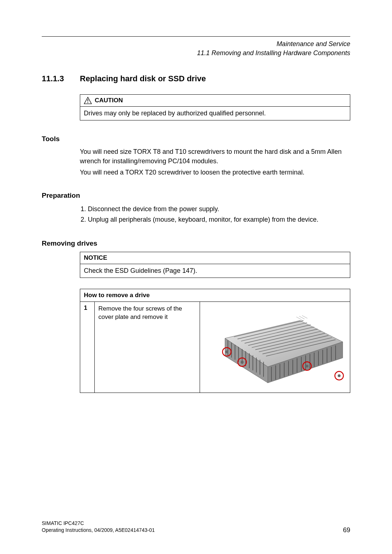 The width and height of the screenshot is (392, 554). What do you see at coordinates (219, 209) in the screenshot?
I see `preparation-item-1: Disconnect the device from the power sup…` at bounding box center [219, 209].